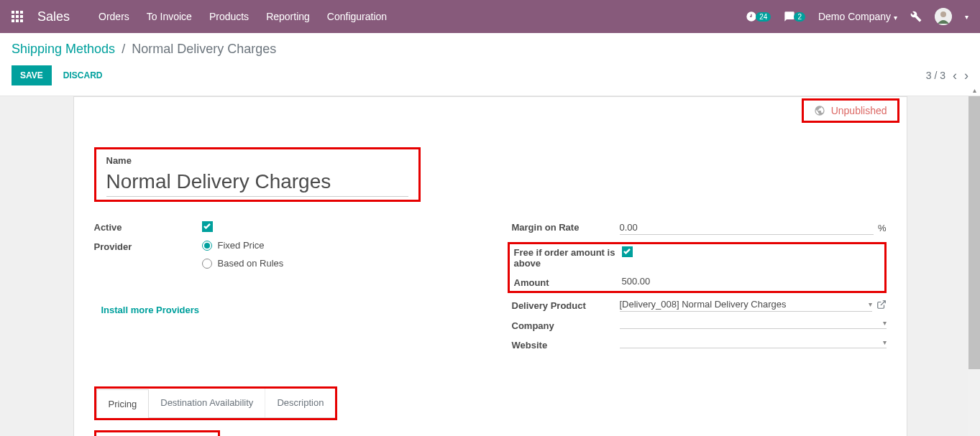  Describe the element at coordinates (251, 263) in the screenshot. I see `provider-rules-label: Based on Rules` at that location.